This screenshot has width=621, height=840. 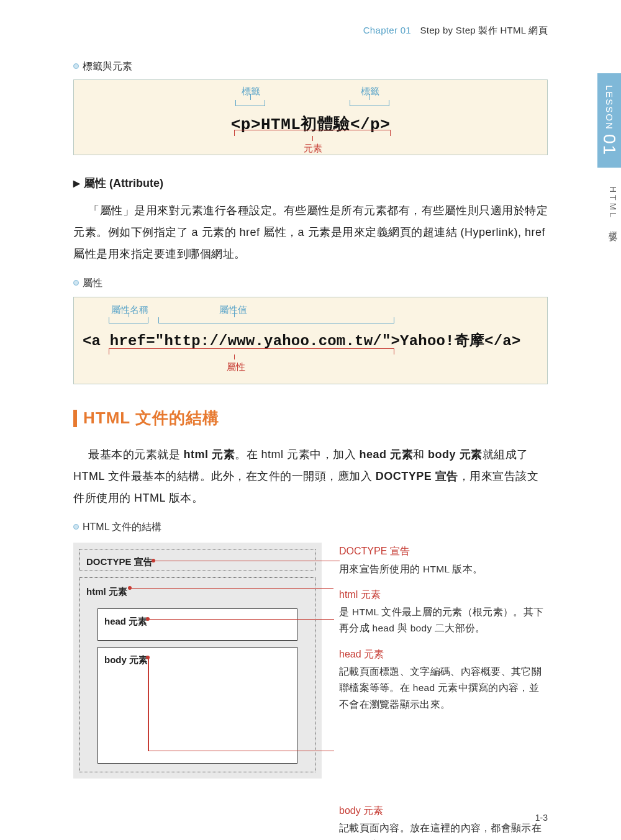 What do you see at coordinates (197, 625) in the screenshot?
I see `head-box: head 元素` at bounding box center [197, 625].